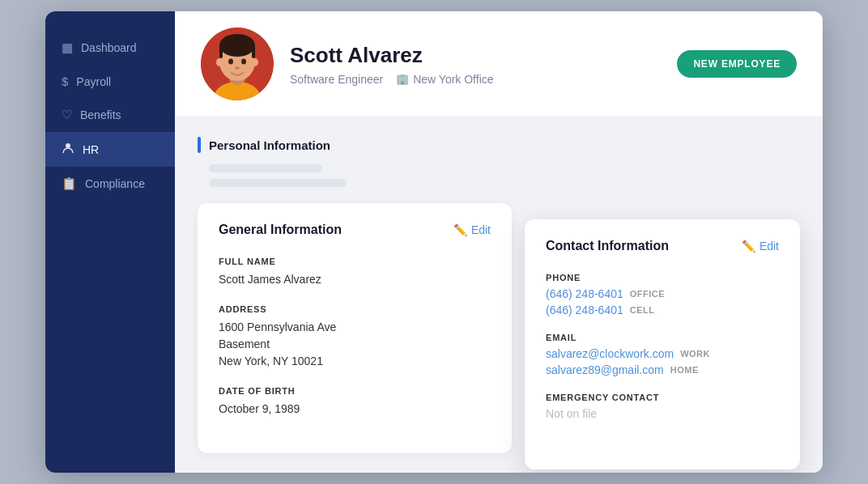  What do you see at coordinates (110, 149) in the screenshot?
I see `sidebar-item-hr: HR` at bounding box center [110, 149].